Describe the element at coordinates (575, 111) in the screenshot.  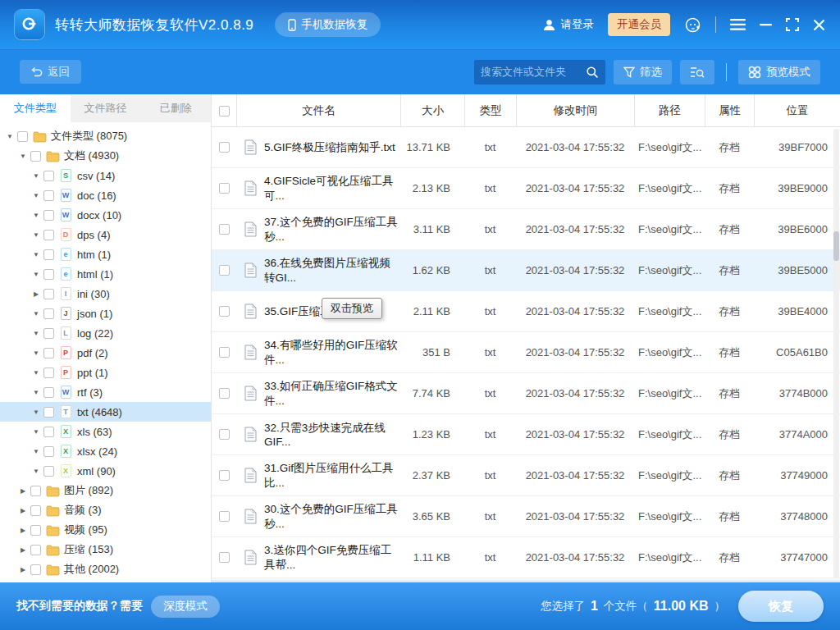
I see `column-header-modified: 修改时间` at that location.